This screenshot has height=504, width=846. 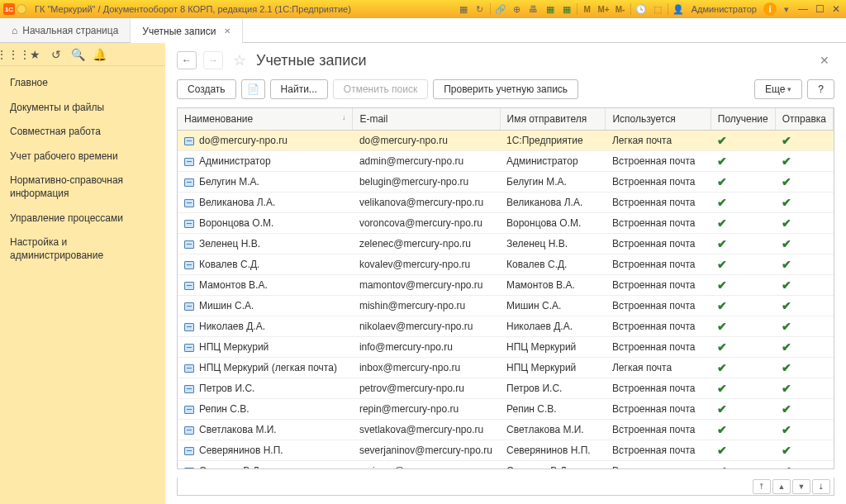 What do you see at coordinates (506, 162) in the screenshot?
I see `table-row: Администраторadmin@mercury-npo.ruАдминис…` at bounding box center [506, 162].